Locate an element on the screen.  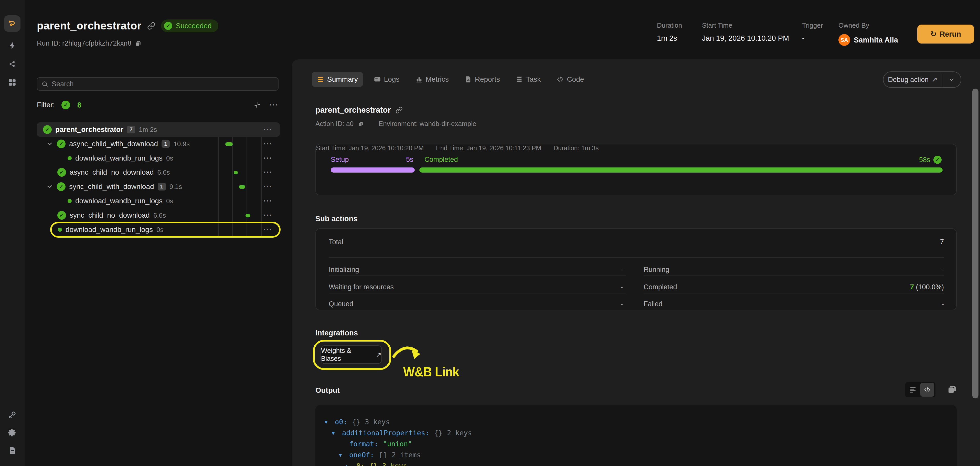
output-json-viewer: ▼ o0: {} 3 keys ▼ additionalProperties: … is located at coordinates (636, 436).